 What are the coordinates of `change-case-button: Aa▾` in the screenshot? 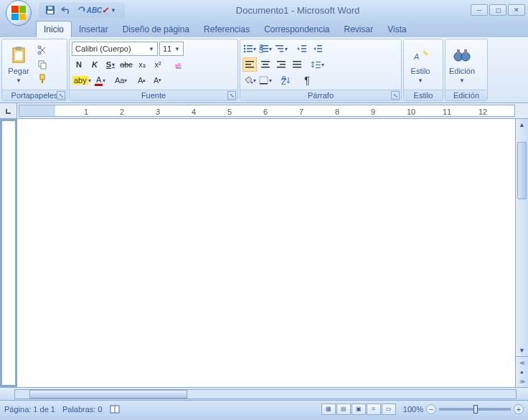 It's located at (121, 80).